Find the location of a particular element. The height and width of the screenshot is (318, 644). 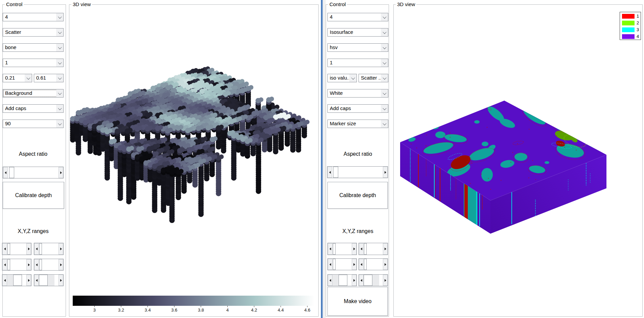

combo-white: White is located at coordinates (358, 93).